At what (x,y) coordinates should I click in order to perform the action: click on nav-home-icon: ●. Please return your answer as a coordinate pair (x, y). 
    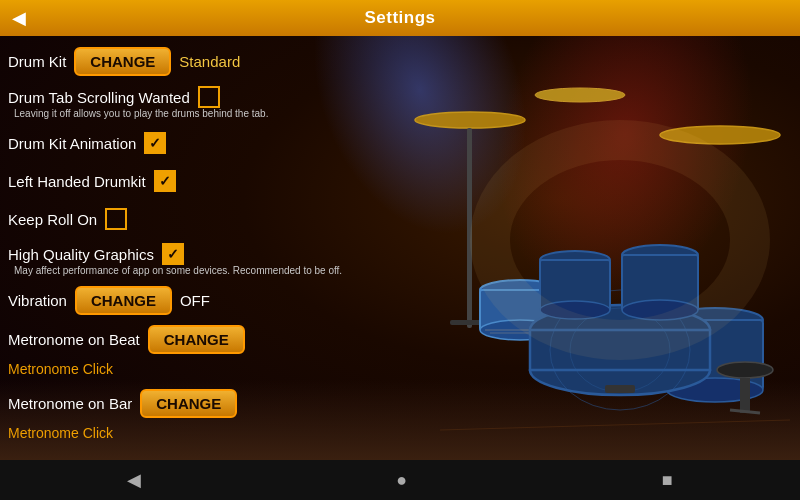
    Looking at the image, I should click on (402, 480).